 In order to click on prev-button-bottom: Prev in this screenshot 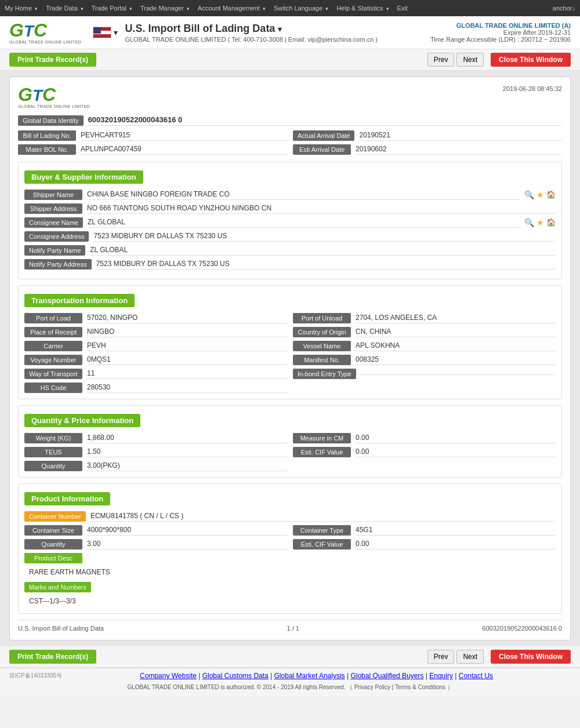, I will do `click(441, 657)`.